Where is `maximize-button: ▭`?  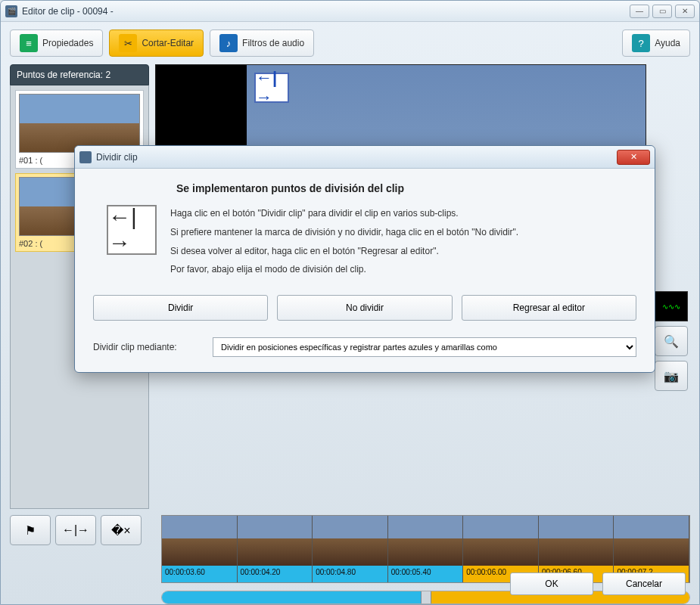 maximize-button: ▭ is located at coordinates (662, 11).